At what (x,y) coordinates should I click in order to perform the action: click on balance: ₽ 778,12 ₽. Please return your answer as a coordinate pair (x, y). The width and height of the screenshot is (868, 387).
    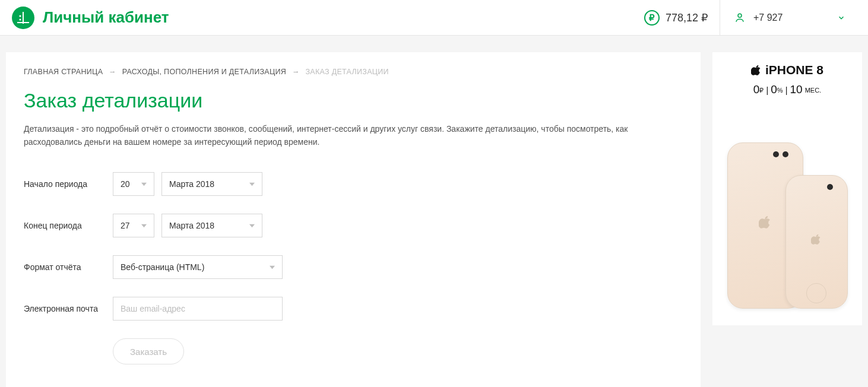
    Looking at the image, I should click on (682, 18).